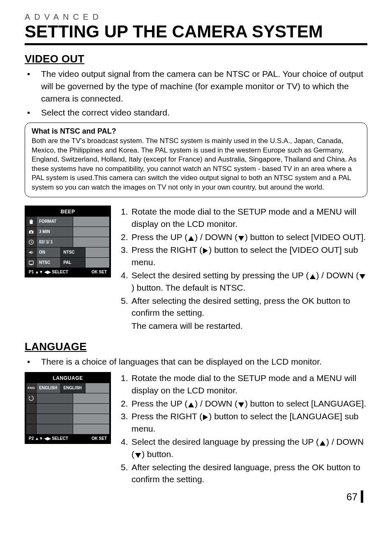 Image resolution: width=392 pixels, height=557 pixels. Describe the element at coordinates (305, 237) in the screenshot. I see `text-run: ) button to select [VIDEO OUT].` at that location.